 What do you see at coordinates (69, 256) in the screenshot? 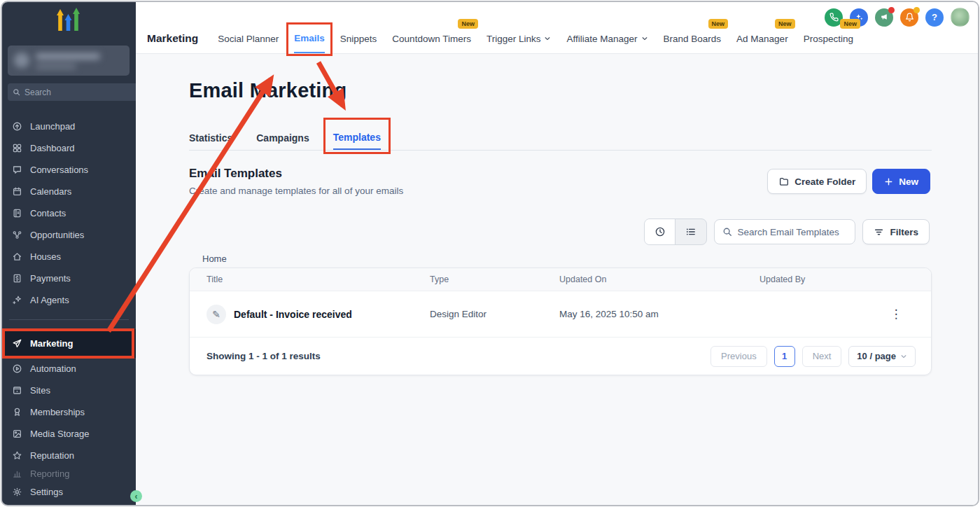
I see `sidebar-item-houses: Houses` at bounding box center [69, 256].